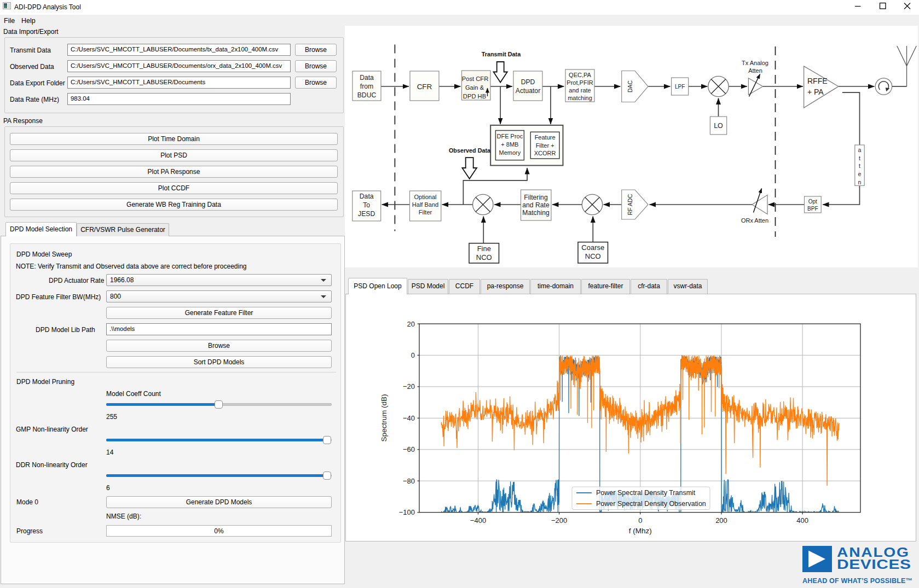  I want to click on svg-text: Observed Data, so click(470, 150).